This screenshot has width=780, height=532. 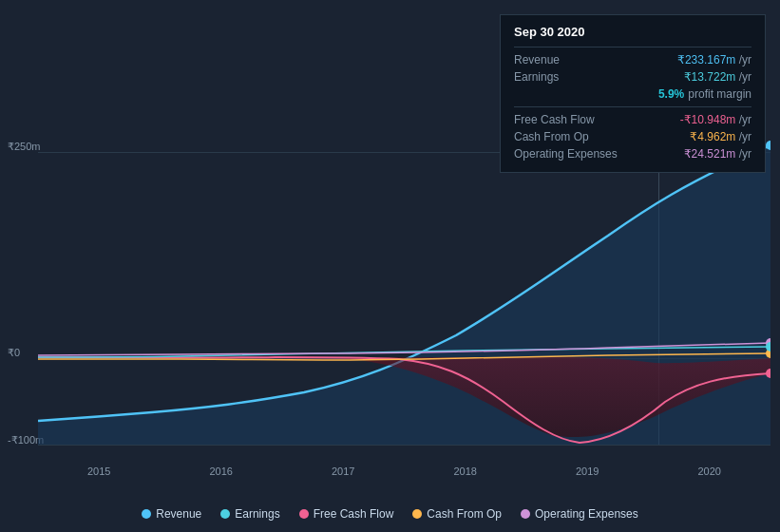 What do you see at coordinates (179, 514) in the screenshot?
I see `legend-label-revenue: Revenue` at bounding box center [179, 514].